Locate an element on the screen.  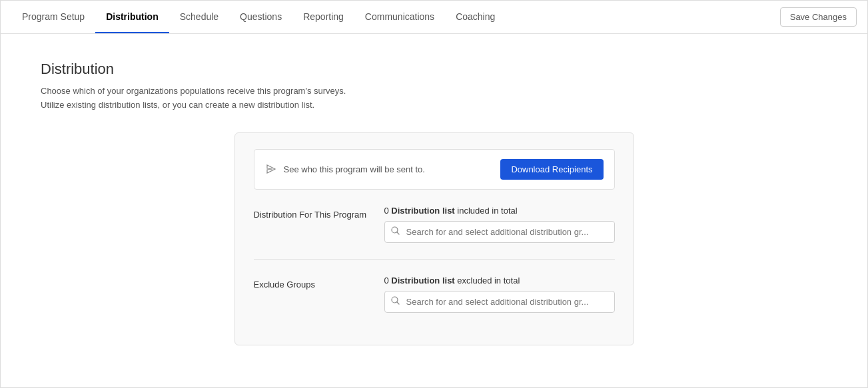
distribution-for-program-label: Distribution For This Program is located at coordinates (314, 213).